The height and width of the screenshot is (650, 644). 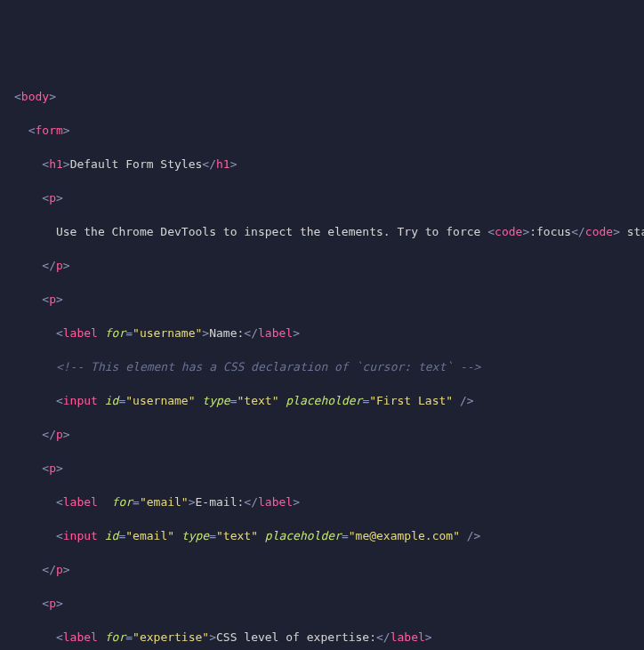 What do you see at coordinates (326, 400) in the screenshot?
I see `code-line: <input id="username" type="text" placeho…` at bounding box center [326, 400].